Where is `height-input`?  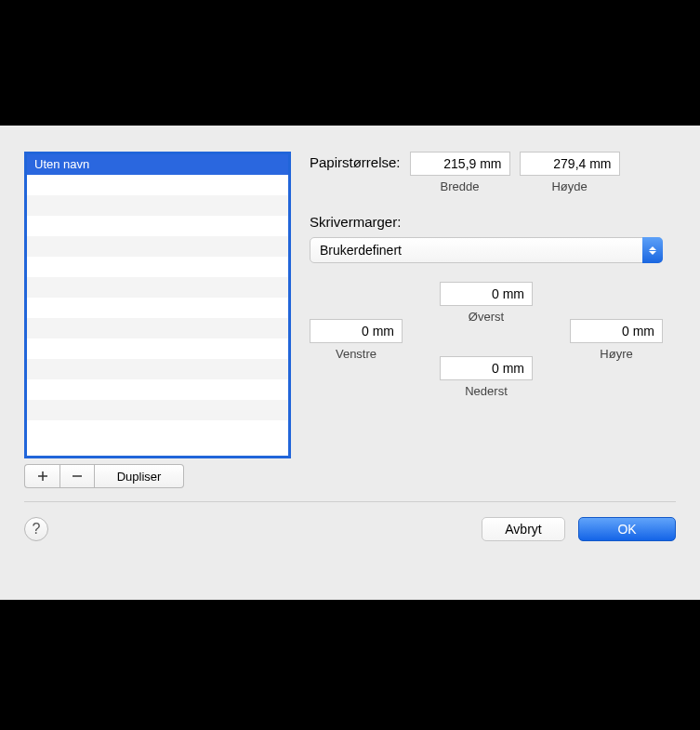
height-input is located at coordinates (570, 164).